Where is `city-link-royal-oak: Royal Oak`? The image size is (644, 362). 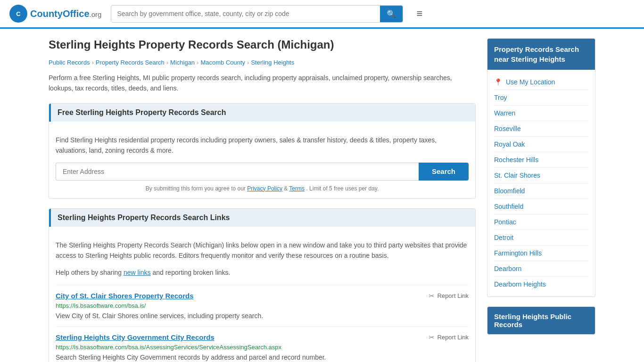
city-link-royal-oak: Royal Oak is located at coordinates (509, 144).